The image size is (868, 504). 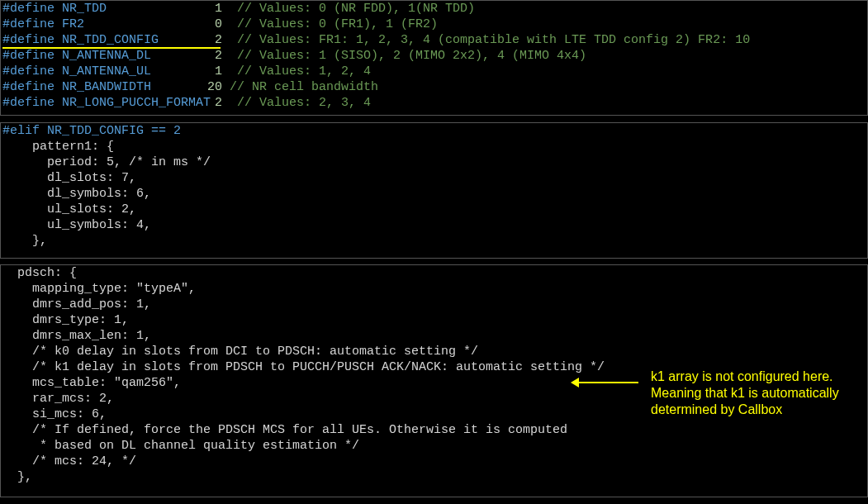 I want to click on annotation-text: k1 array is not configured here. Meaning…, so click(x=754, y=393).